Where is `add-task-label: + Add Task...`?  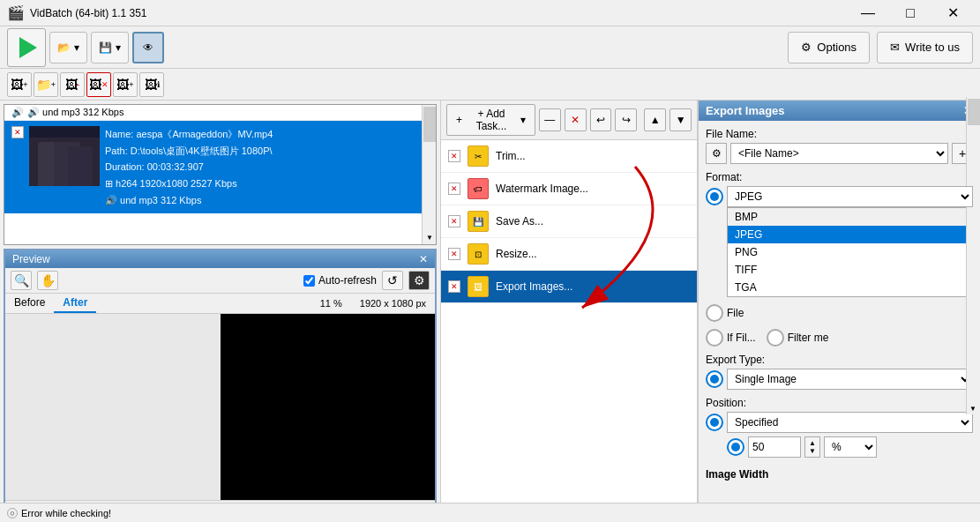
add-task-label: + Add Task... is located at coordinates (491, 120).